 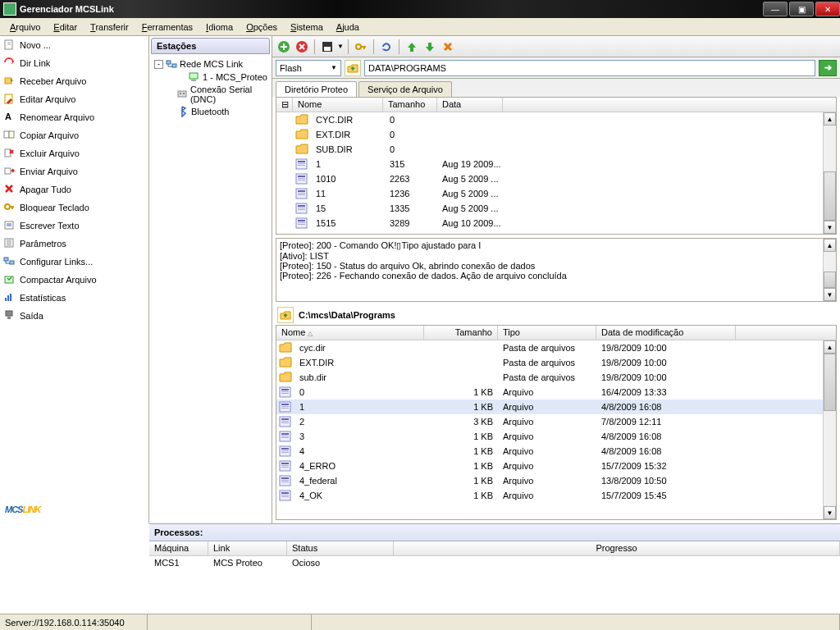 What do you see at coordinates (327, 47) in the screenshot?
I see `save-icon` at bounding box center [327, 47].